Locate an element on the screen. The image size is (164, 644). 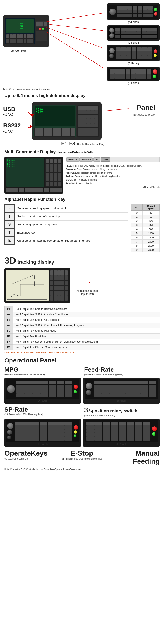
panel-b-label: (B Panel) is located at coordinates (133, 43).